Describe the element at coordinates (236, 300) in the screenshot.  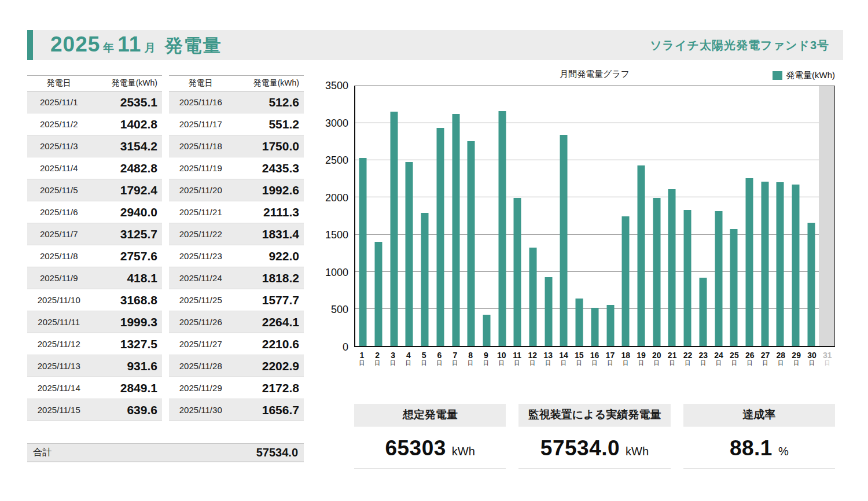
I see `table-row: 2025/11/251577.7` at that location.